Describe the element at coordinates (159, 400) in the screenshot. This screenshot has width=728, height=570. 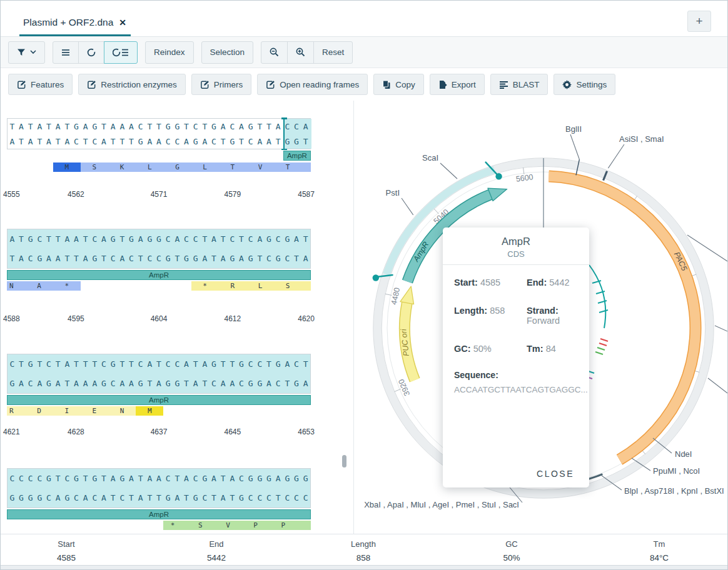
I see `feature-annotation-ampr: AmpR` at that location.